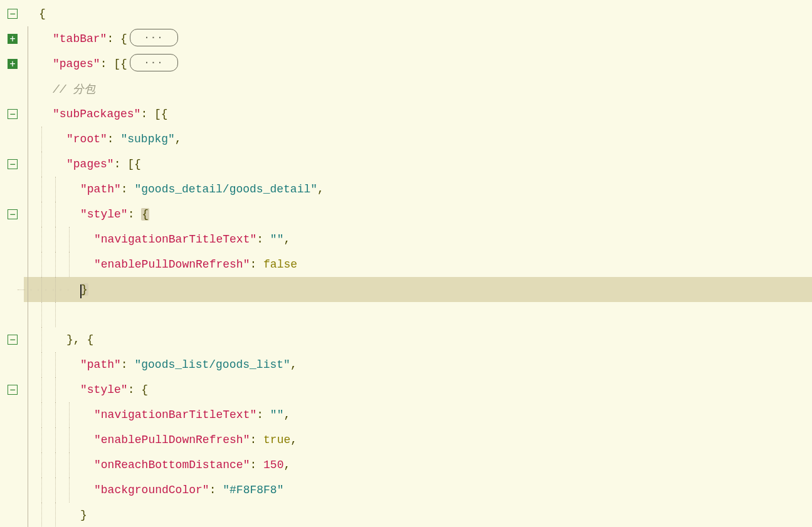  What do you see at coordinates (406, 290) in the screenshot?
I see `code-line-active: ······ }` at bounding box center [406, 290].